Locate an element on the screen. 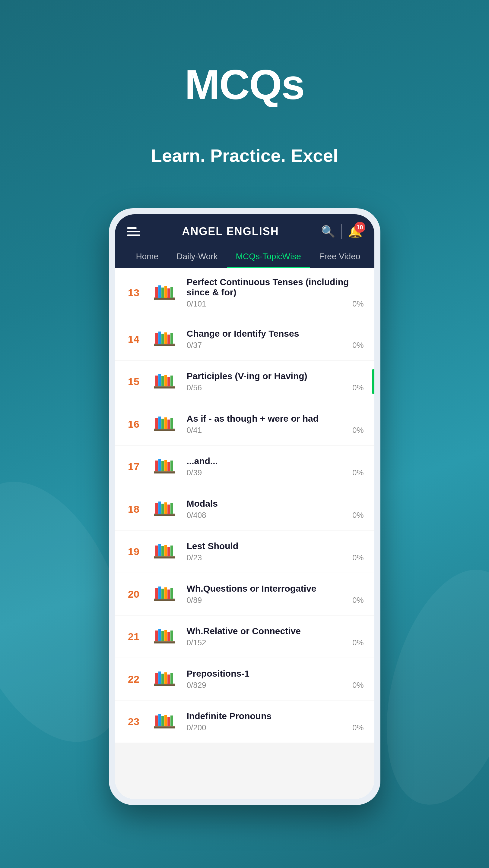 The width and height of the screenshot is (489, 868). progress-bar-indicator is located at coordinates (373, 381).